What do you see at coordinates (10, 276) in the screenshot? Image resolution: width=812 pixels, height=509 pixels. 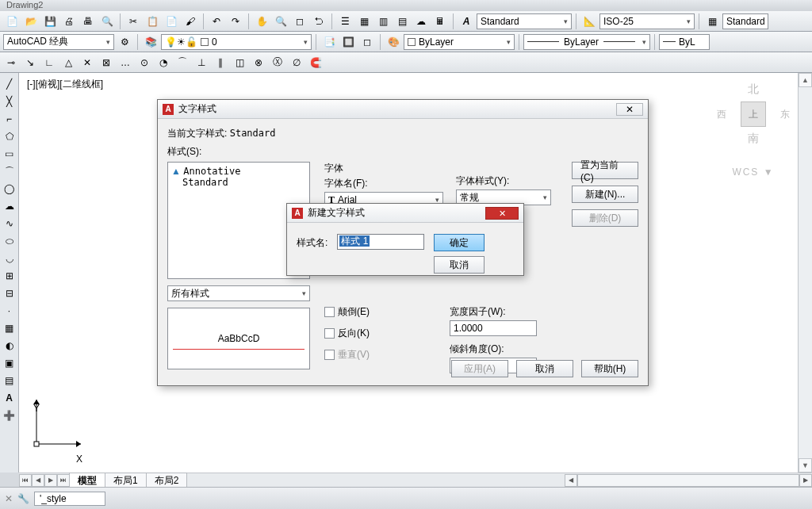 I see `insert-icon: ⊞` at bounding box center [10, 276].